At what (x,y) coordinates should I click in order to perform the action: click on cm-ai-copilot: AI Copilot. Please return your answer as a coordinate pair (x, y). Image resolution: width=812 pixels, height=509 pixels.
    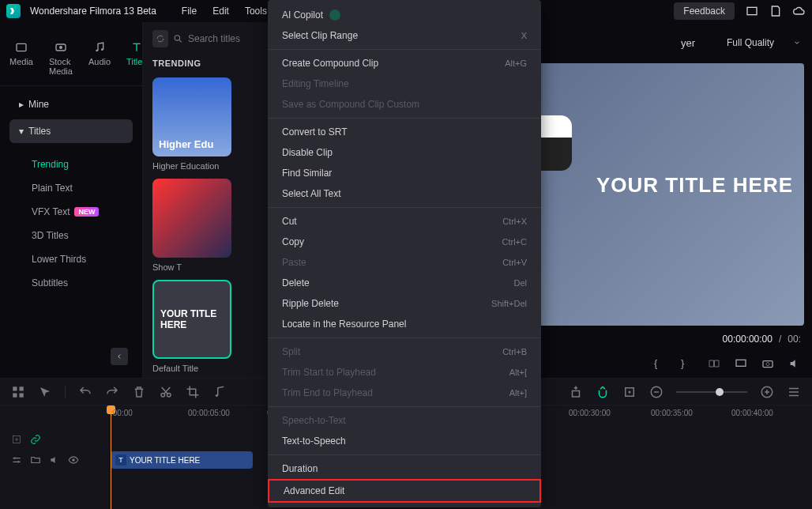
    Looking at the image, I should click on (404, 15).